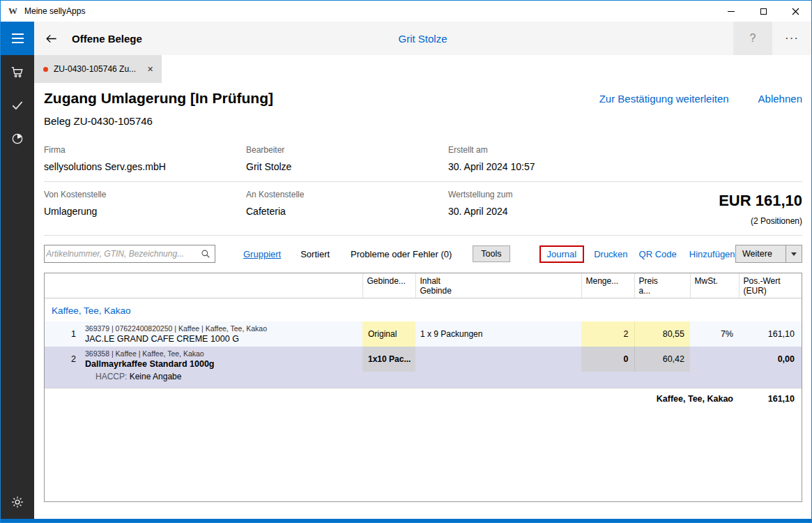 Image resolution: width=812 pixels, height=523 pixels. I want to click on grouped-toggle: Gruppiert, so click(262, 254).